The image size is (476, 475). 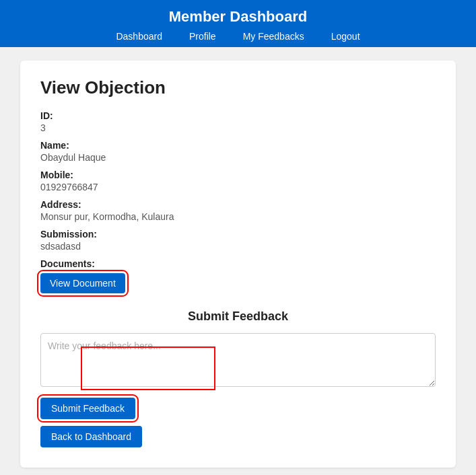 What do you see at coordinates (238, 175) in the screenshot?
I see `mobile-label: Mobile:` at bounding box center [238, 175].